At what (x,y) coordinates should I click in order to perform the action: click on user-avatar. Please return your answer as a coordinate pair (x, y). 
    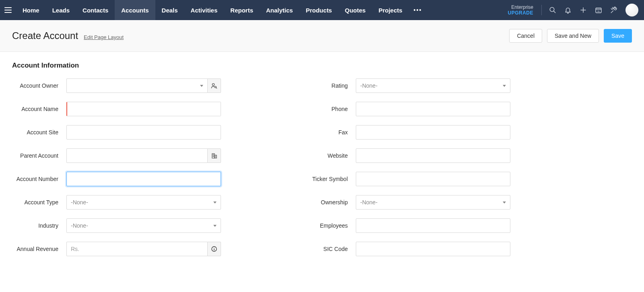
    Looking at the image, I should click on (632, 10).